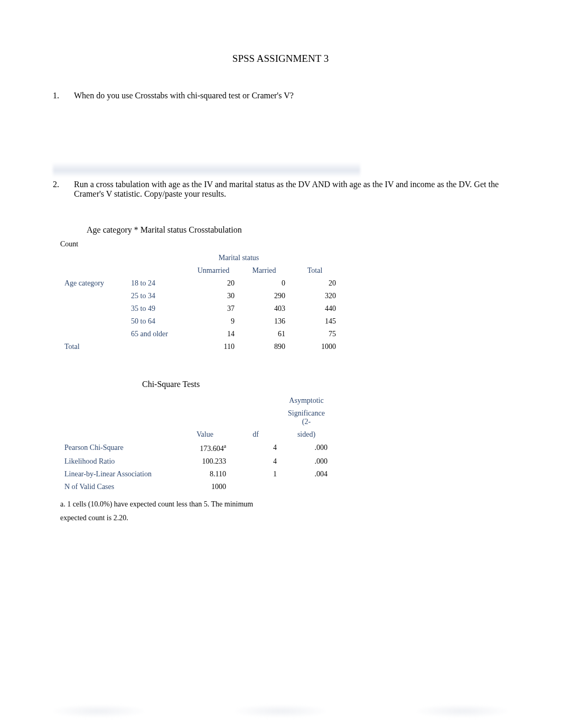  I want to click on table-row: 65 and older 14 61 75, so click(200, 334).